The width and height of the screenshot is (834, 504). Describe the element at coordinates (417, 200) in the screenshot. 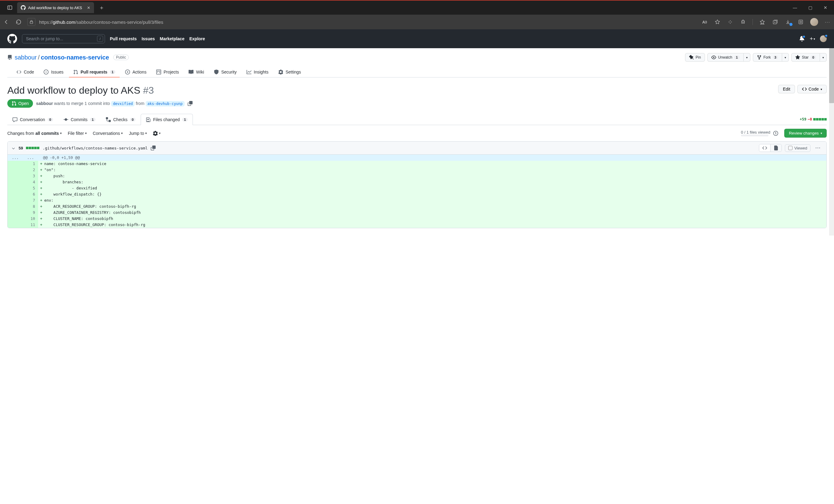

I see `diff-line-added: 7+env:` at that location.